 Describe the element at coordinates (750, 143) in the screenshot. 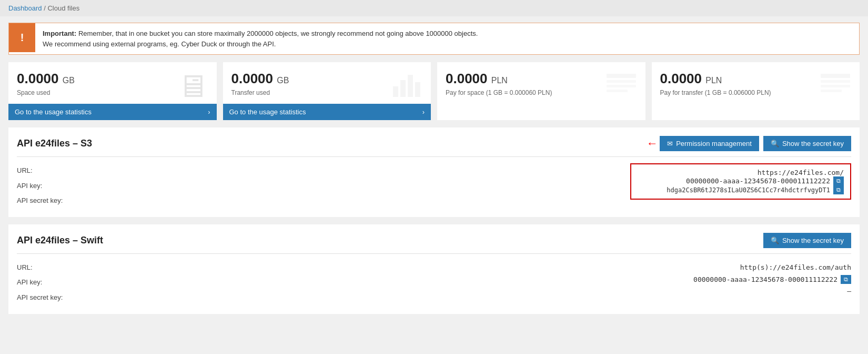

I see `api-s3-buttons: ↓ ✉ Permission management 🔍 Show the sec…` at that location.